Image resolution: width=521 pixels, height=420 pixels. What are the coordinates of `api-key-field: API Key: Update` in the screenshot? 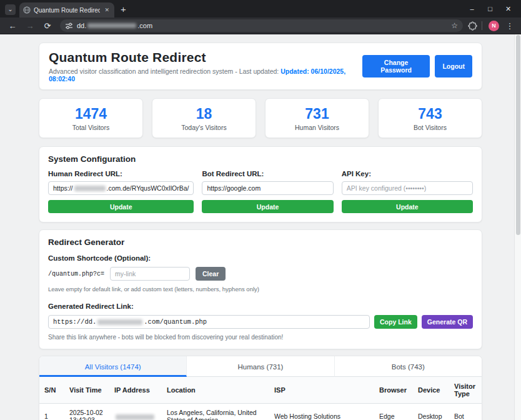 It's located at (407, 191).